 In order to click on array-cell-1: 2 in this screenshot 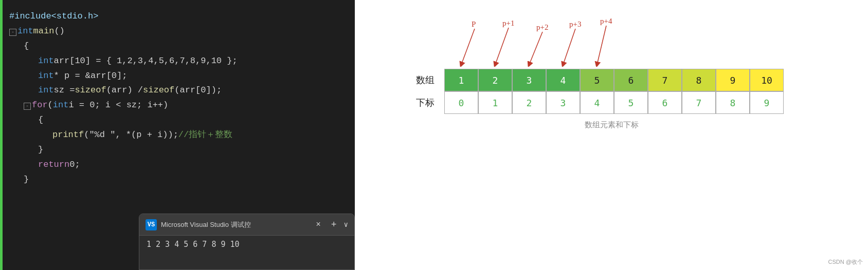, I will do `click(495, 80)`.